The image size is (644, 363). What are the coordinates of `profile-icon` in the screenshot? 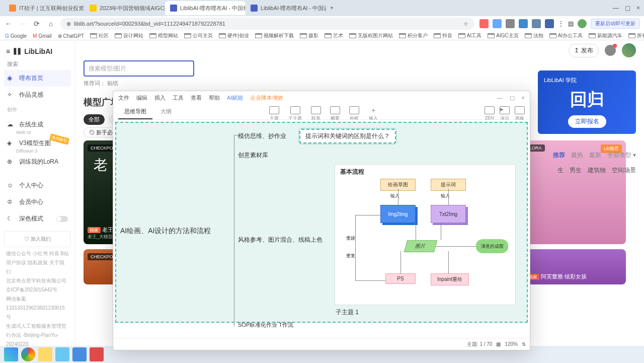 It's located at (582, 24).